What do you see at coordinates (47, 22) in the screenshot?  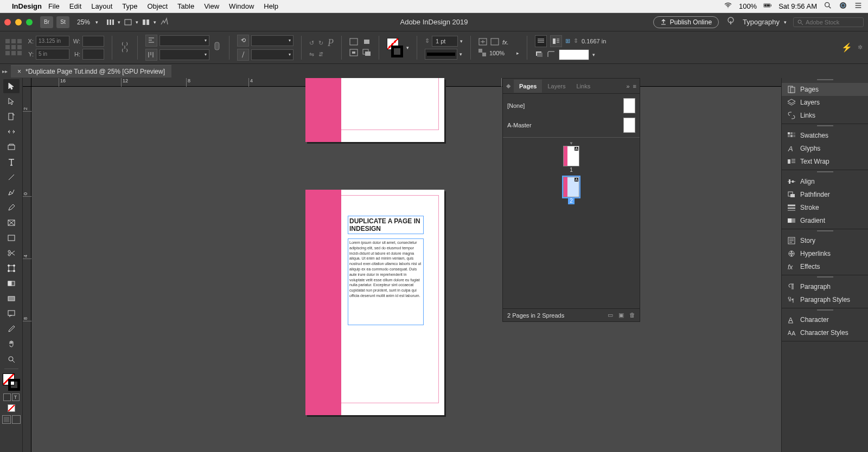 I see `bridge-button: Br` at bounding box center [47, 22].